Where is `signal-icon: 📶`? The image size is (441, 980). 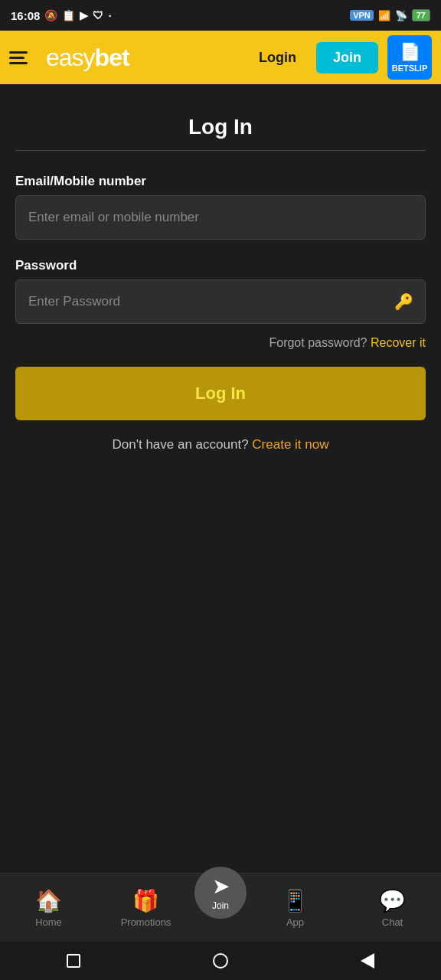
signal-icon: 📶 is located at coordinates (384, 15).